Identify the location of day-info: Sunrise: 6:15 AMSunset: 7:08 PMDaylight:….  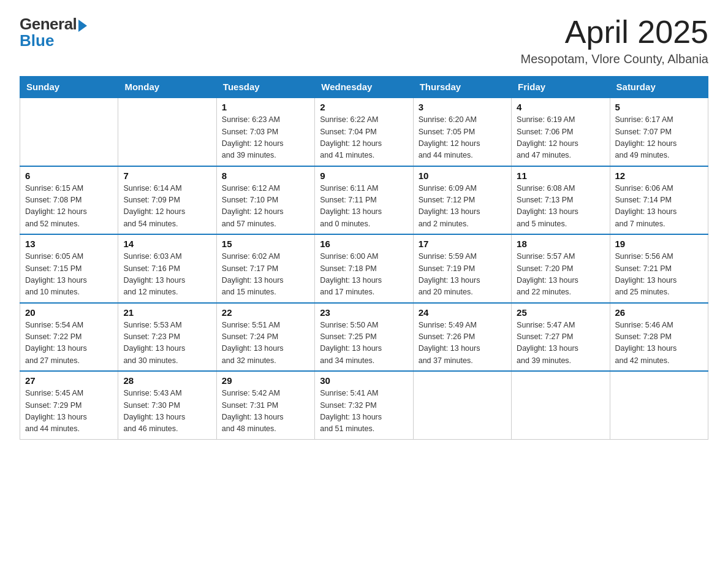
(69, 207).